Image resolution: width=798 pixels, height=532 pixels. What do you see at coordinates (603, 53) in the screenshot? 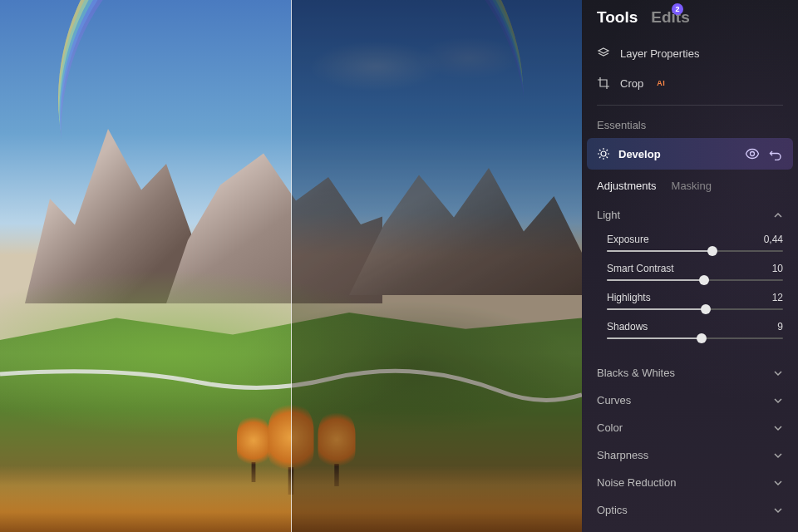
I see `layers-icon` at bounding box center [603, 53].